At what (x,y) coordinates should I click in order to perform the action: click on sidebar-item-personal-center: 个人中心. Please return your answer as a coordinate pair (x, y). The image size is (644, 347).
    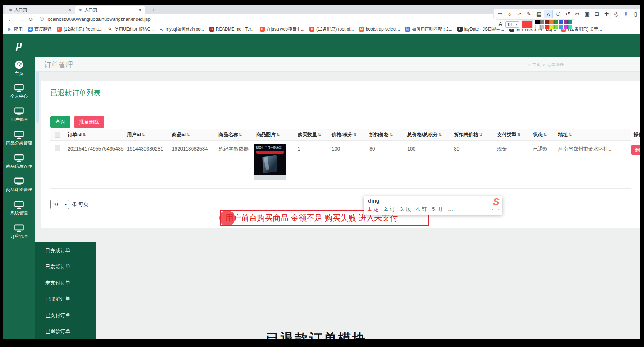
    Looking at the image, I should click on (19, 92).